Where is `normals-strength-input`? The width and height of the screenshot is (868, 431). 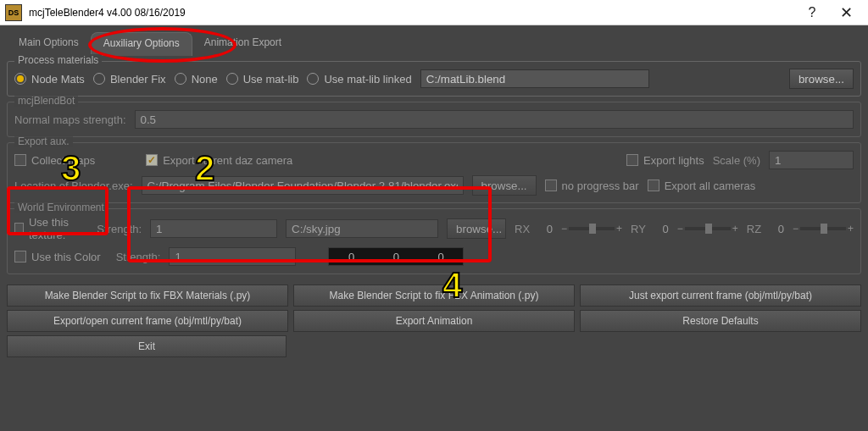 normals-strength-input is located at coordinates (495, 119).